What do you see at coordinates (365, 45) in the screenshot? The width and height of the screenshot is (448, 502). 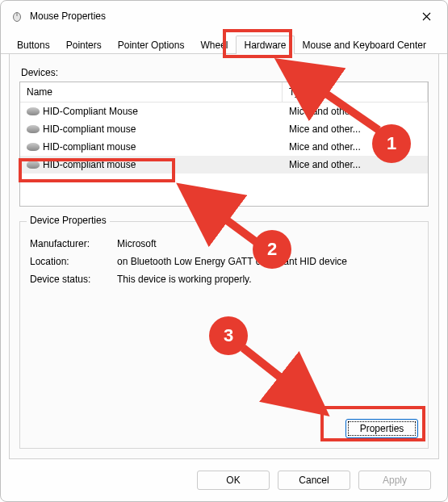 I see `tab-mouse-keyboard-center: Mouse and Keyboard Center` at bounding box center [365, 45].